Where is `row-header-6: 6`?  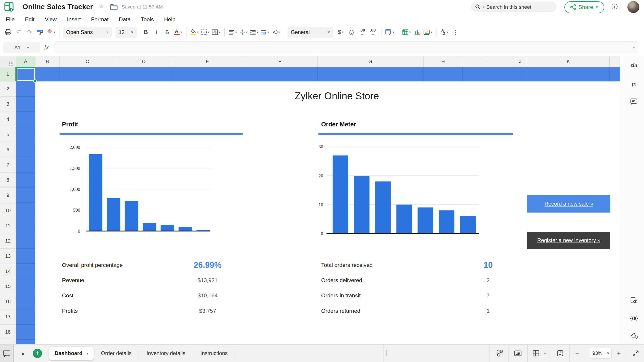 row-header-6: 6 is located at coordinates (8, 150).